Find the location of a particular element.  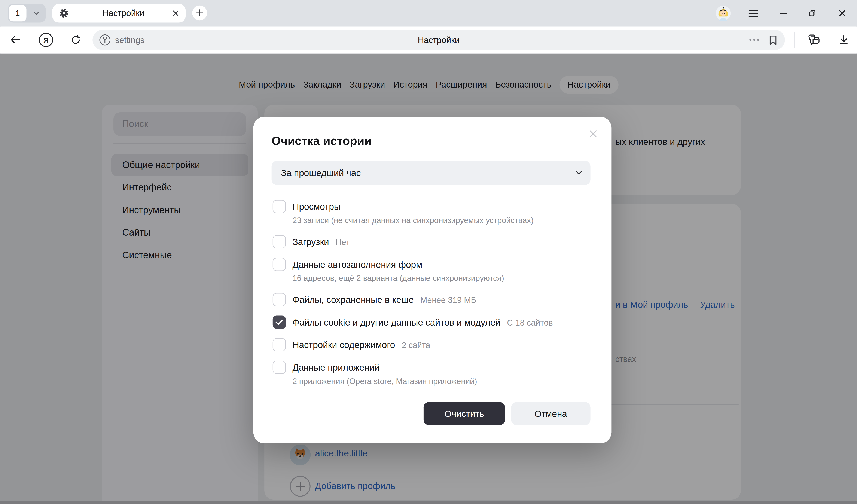

tab-bar: 1 Настройки is located at coordinates (428, 13).